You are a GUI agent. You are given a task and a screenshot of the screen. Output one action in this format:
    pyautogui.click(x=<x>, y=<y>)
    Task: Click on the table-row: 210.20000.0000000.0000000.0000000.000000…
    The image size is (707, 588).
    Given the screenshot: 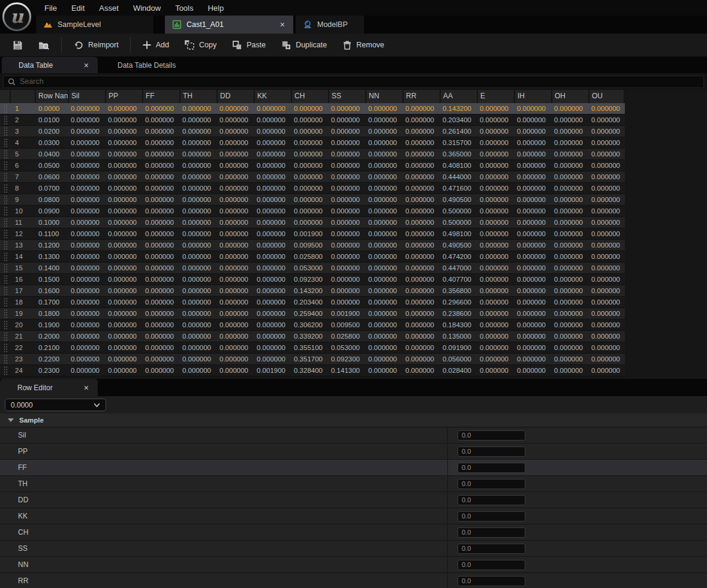 What is the action you would take?
    pyautogui.click(x=312, y=337)
    